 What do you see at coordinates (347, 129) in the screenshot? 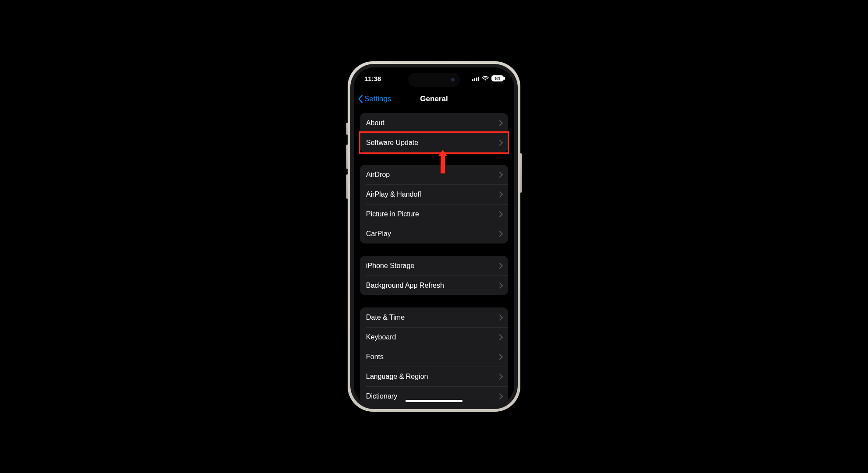
I see `mute-switch` at bounding box center [347, 129].